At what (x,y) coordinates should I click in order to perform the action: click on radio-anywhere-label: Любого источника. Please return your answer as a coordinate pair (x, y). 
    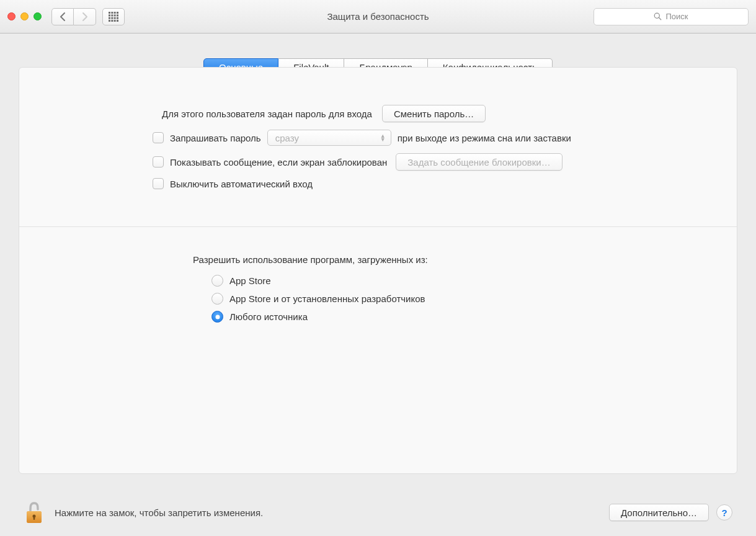
    Looking at the image, I should click on (269, 316).